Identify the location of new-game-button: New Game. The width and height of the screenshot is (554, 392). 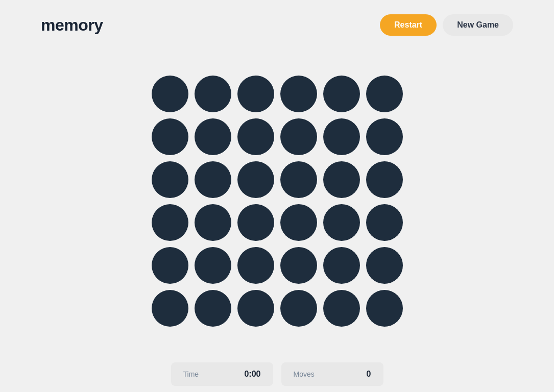
(478, 25).